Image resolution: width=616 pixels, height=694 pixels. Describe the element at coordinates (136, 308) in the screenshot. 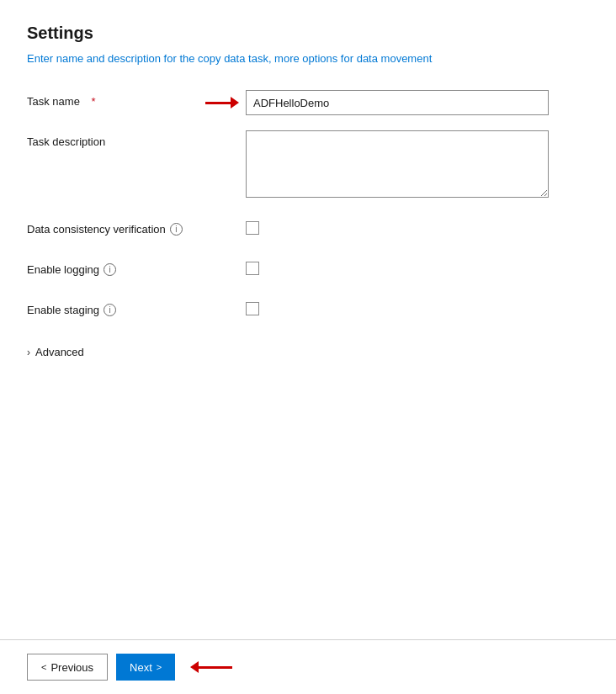

I see `enable-staging-label: Enable staging i` at that location.